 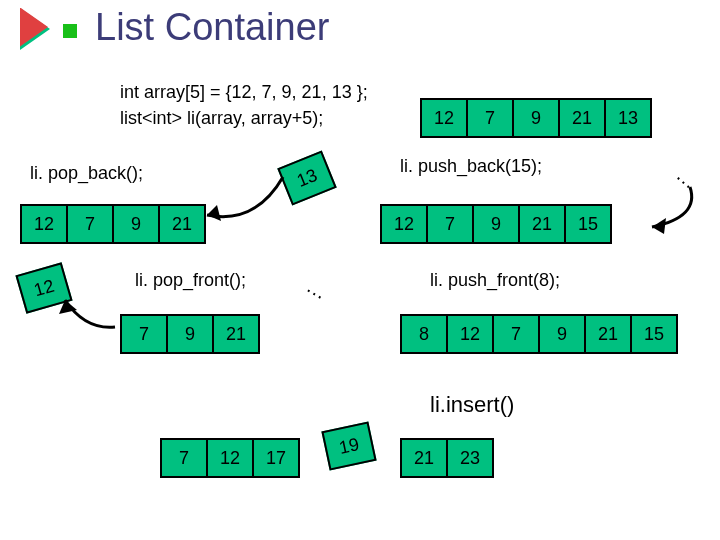 I want to click on title-triangle-icon, so click(x=35, y=29).